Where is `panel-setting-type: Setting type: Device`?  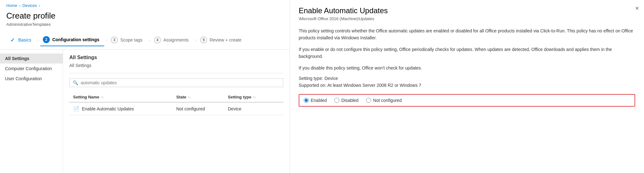
panel-setting-type: Setting type: Device is located at coordinates (467, 78).